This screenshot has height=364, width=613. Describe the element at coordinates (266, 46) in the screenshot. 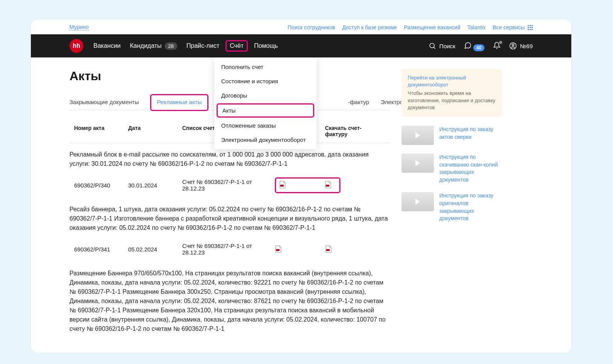

I see `nav-help: Помощь` at that location.